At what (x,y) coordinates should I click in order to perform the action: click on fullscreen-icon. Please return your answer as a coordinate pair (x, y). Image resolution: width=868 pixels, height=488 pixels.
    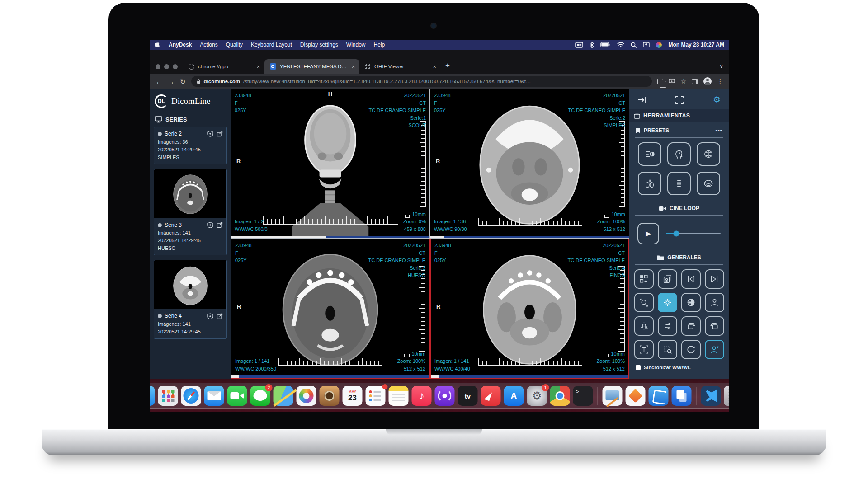
    Looking at the image, I should click on (679, 100).